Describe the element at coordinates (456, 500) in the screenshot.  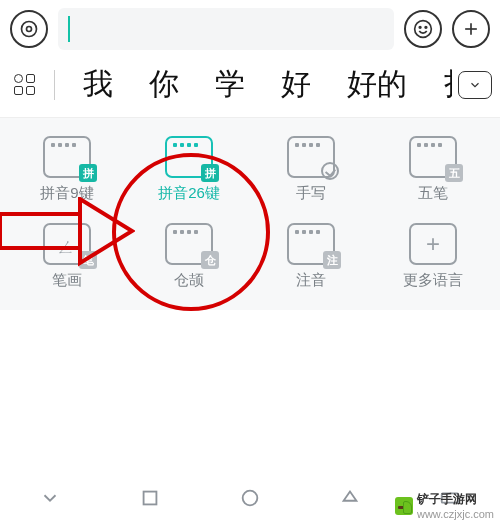
I see `watermark-name: 铲子手游网` at that location.